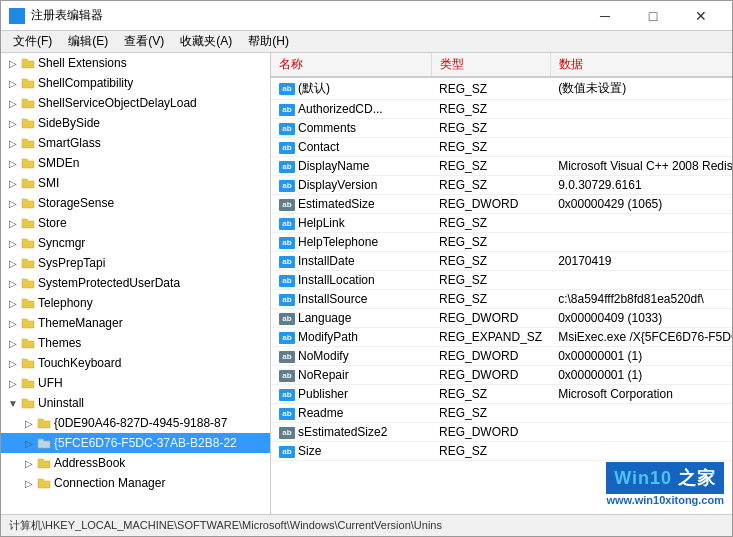 The height and width of the screenshot is (537, 733). I want to click on tree-item: ▷SideBySide, so click(136, 123).